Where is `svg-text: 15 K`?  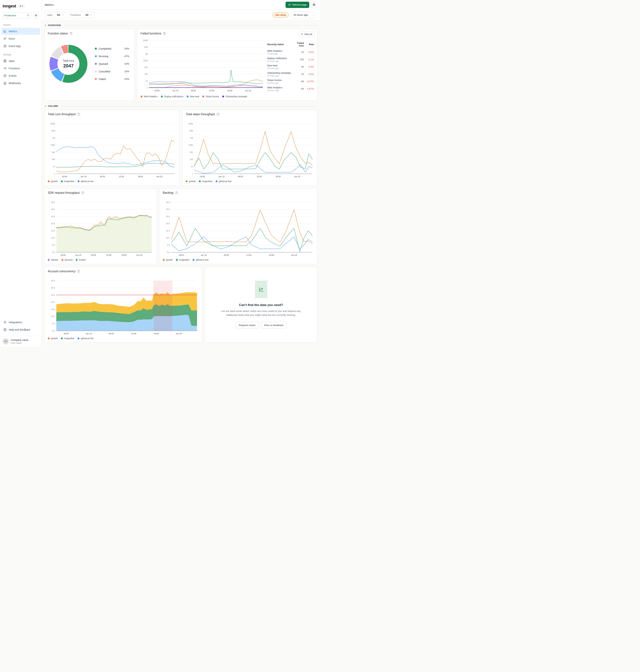 svg-text: 15 K is located at coordinates (53, 231).